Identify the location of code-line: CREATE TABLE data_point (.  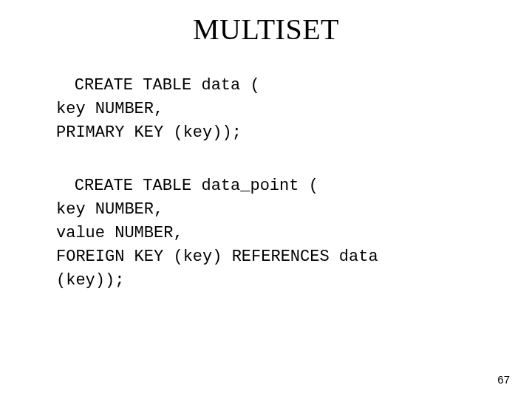
(197, 186).